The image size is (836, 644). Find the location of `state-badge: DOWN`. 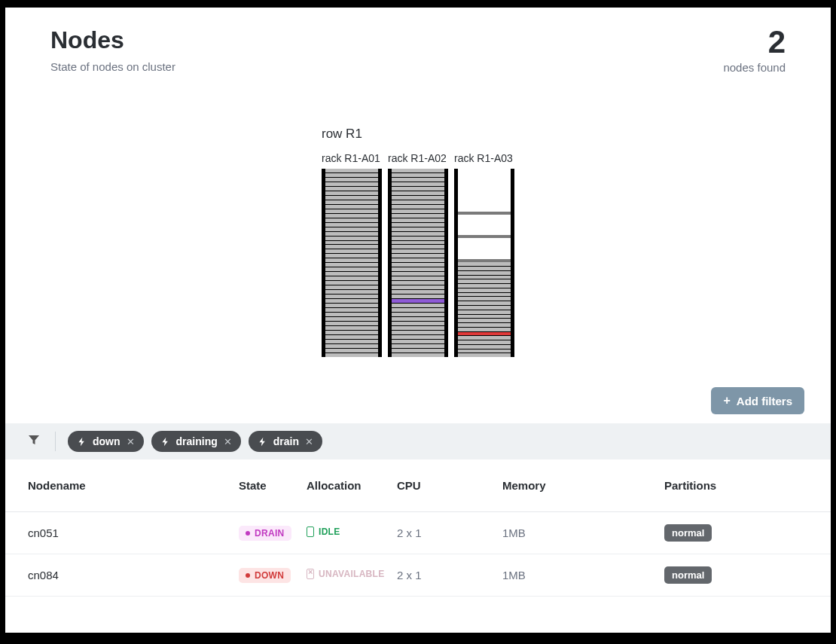

state-badge: DOWN is located at coordinates (265, 575).